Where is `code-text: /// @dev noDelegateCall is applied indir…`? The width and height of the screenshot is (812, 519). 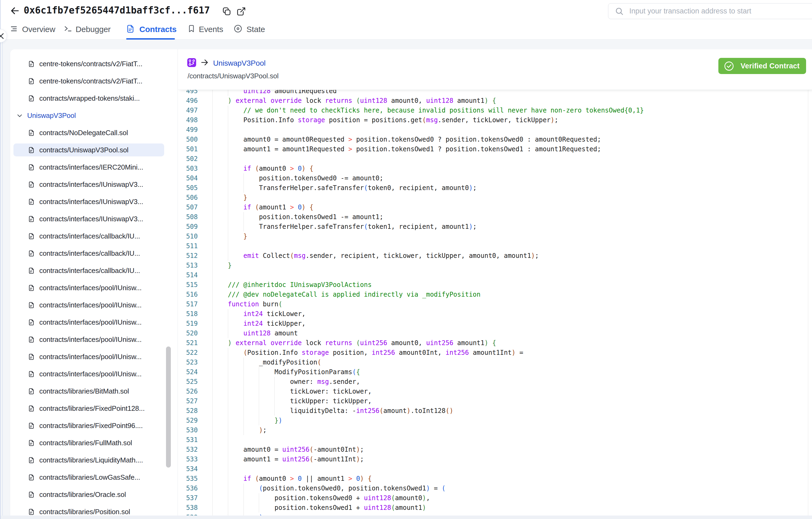 code-text: /// @dev noDelegateCall is applied indir… is located at coordinates (347, 294).